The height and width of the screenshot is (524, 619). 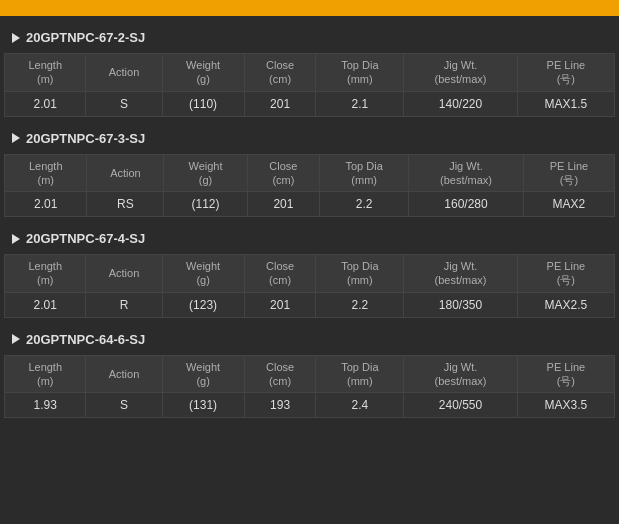 What do you see at coordinates (280, 406) in the screenshot?
I see `table-cell-3-0-3: 193` at bounding box center [280, 406].